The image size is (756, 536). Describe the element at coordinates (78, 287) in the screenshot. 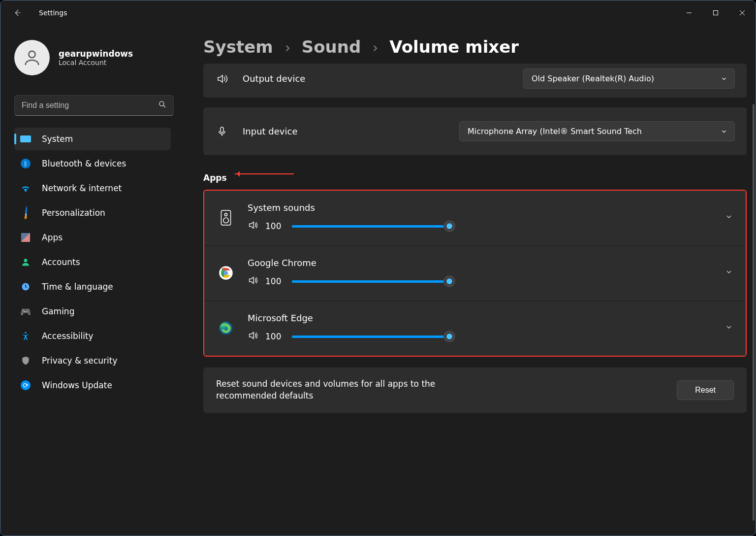

I see `sidebar-item-label: Time & language` at that location.